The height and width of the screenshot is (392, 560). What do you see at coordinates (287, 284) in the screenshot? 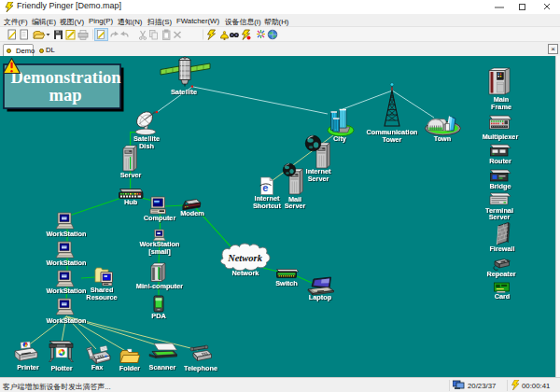
I see `svg-text: Switch` at bounding box center [287, 284].